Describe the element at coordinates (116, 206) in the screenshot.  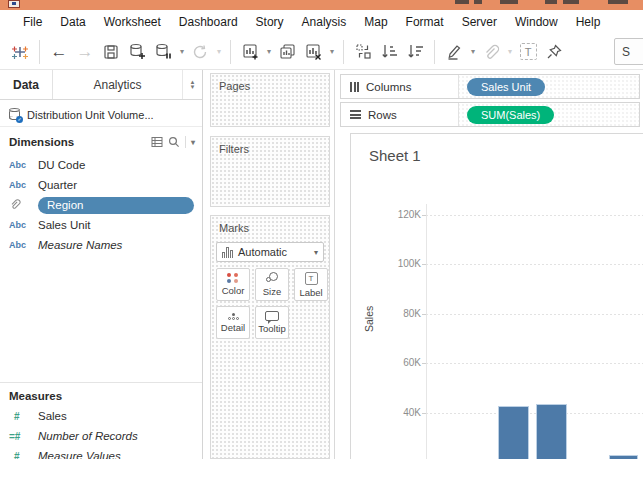
I see `field-pill-region: Region` at that location.